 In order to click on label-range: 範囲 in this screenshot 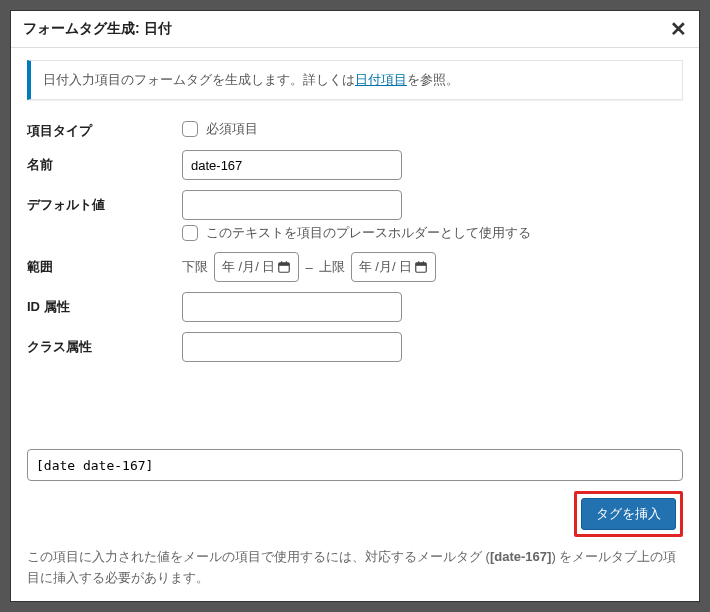, I will do `click(104, 264)`.